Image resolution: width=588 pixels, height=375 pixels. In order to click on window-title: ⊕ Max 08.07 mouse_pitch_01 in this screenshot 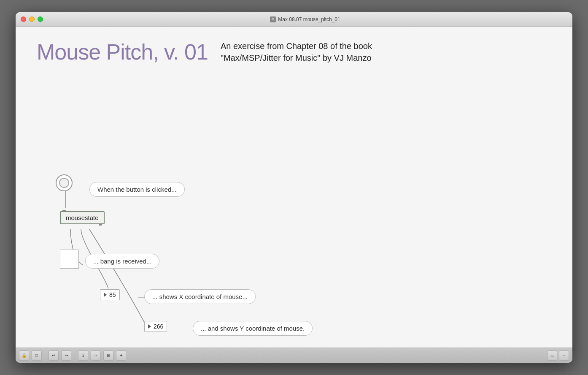, I will do `click(305, 19)`.